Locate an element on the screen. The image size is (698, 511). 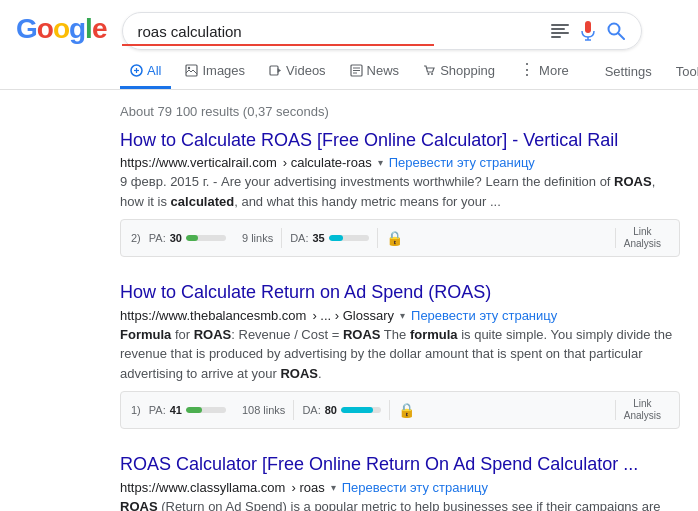
result-card: ROAS Calculator [Free Online Return On A… is located at coordinates (400, 482).